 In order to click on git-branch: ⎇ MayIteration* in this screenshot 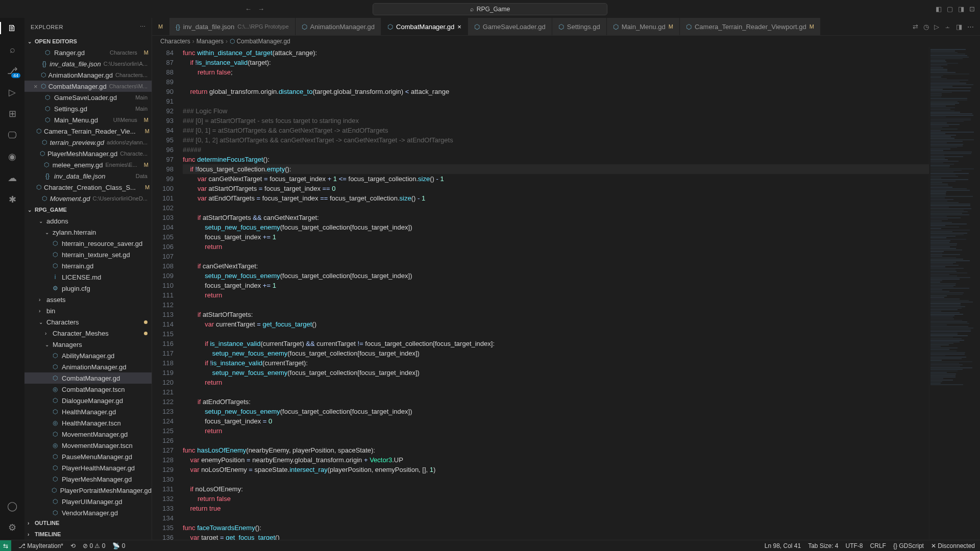, I will do `click(41, 546)`.